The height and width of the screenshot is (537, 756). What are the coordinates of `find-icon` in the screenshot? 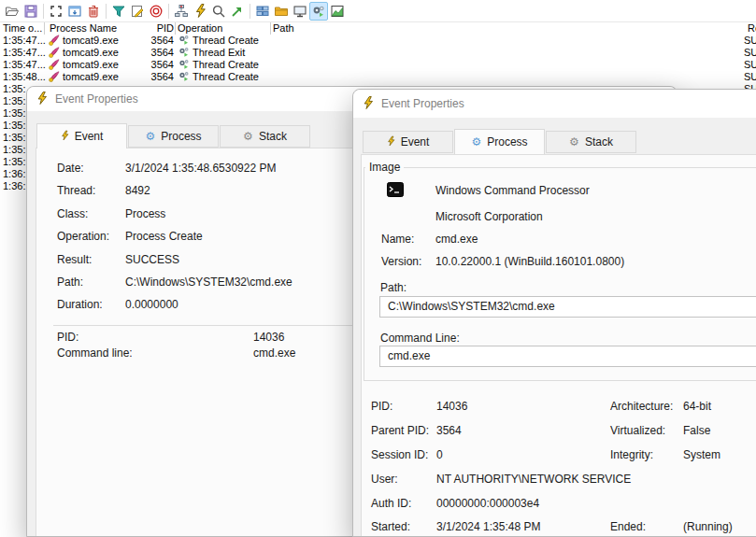 It's located at (219, 11).